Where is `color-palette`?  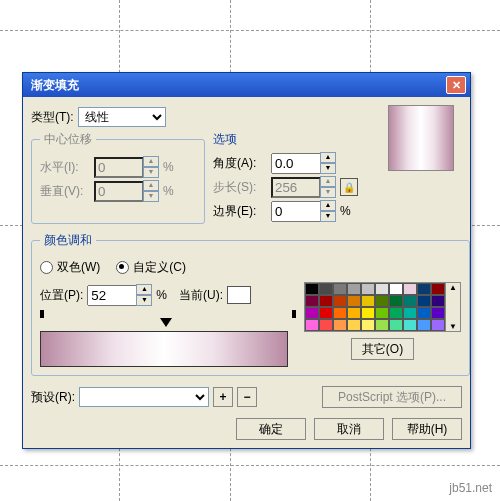
color-palette is located at coordinates (375, 307).